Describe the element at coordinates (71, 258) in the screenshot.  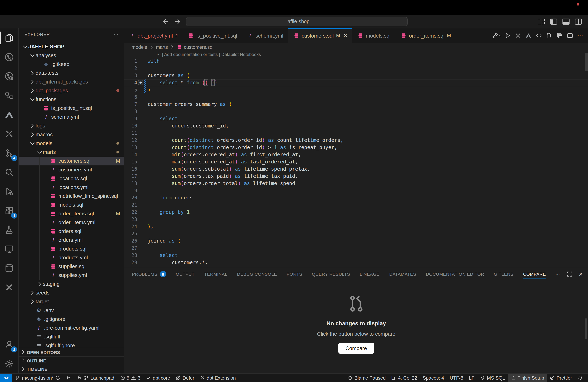
I see `tree-item-products-yml: !products.yml` at that location.